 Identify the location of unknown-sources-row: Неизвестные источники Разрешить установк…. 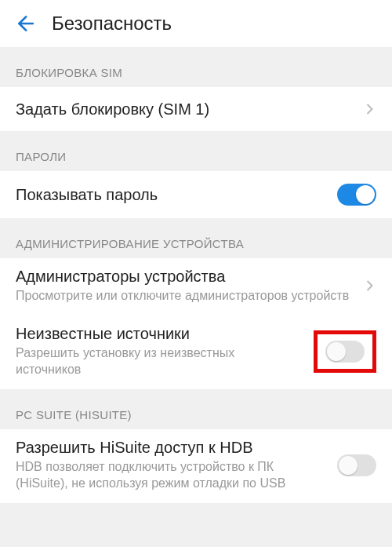
(196, 352).